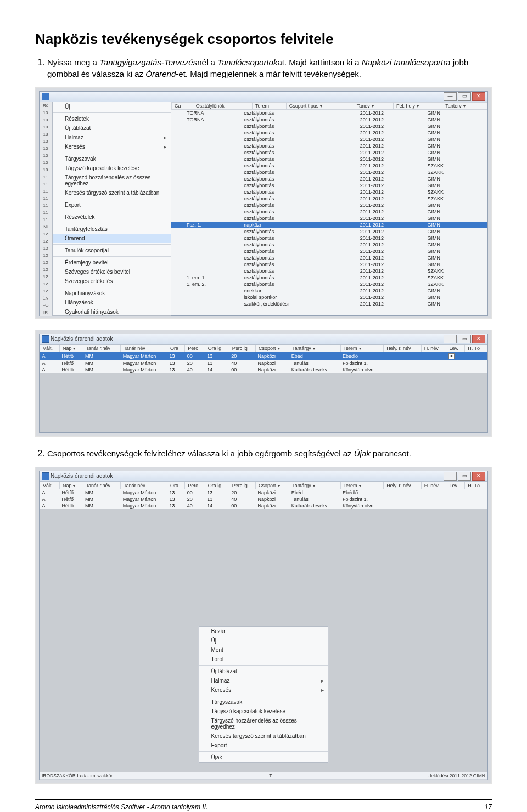 The height and width of the screenshot is (812, 527). Describe the element at coordinates (264, 650) in the screenshot. I see `menu-item: Ment` at that location.